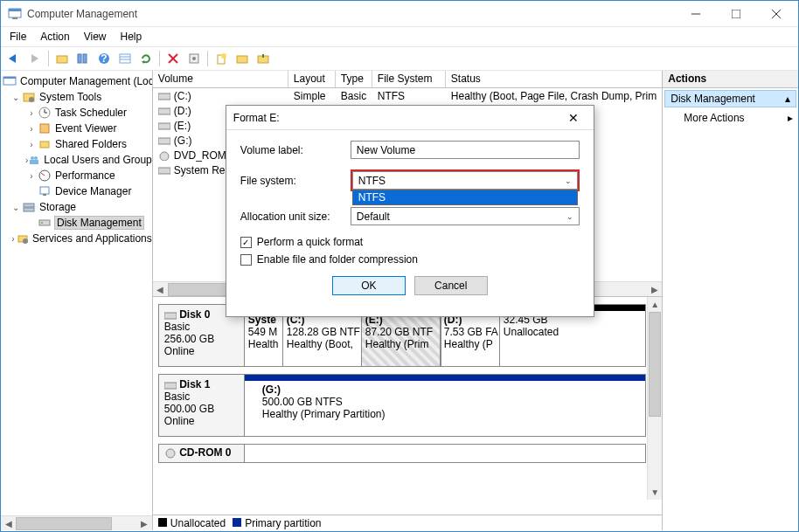 The height and width of the screenshot is (532, 799). What do you see at coordinates (247, 243) in the screenshot?
I see `quick-format-checkbox: ✓` at bounding box center [247, 243].